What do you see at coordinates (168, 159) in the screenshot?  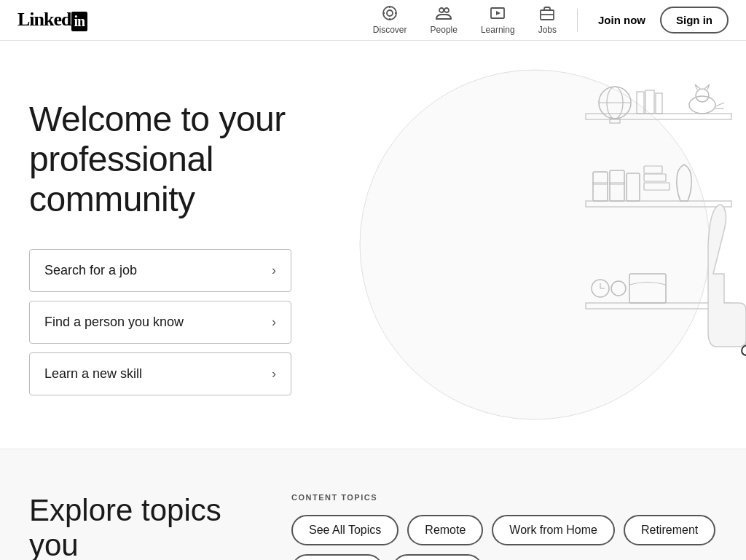 I see `hero-title: Welcome to your professional community` at bounding box center [168, 159].